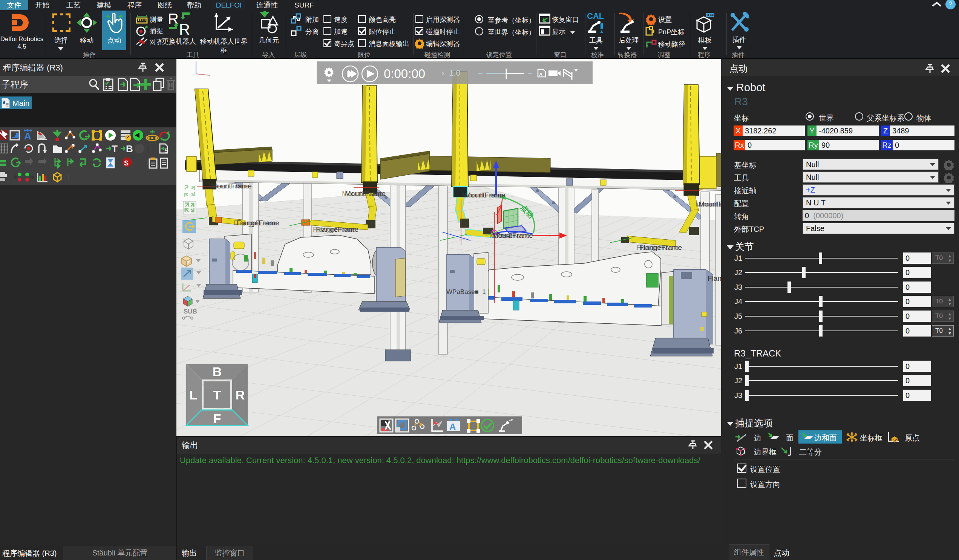 Image resolution: width=959 pixels, height=560 pixels. Describe the element at coordinates (466, 292) in the screenshot. I see `svg-text: WPaBase■_1` at that location.